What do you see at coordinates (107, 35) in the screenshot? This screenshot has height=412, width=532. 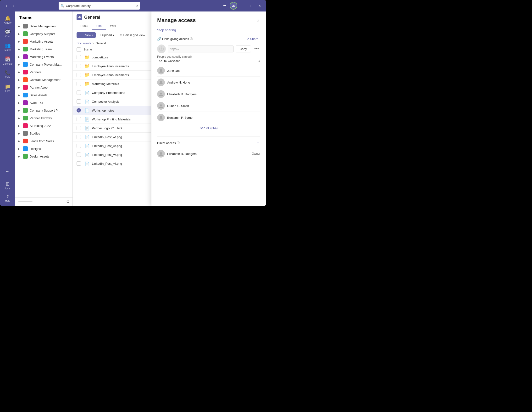 I see `upload-button: ↑ Upload ▾` at bounding box center [107, 35].